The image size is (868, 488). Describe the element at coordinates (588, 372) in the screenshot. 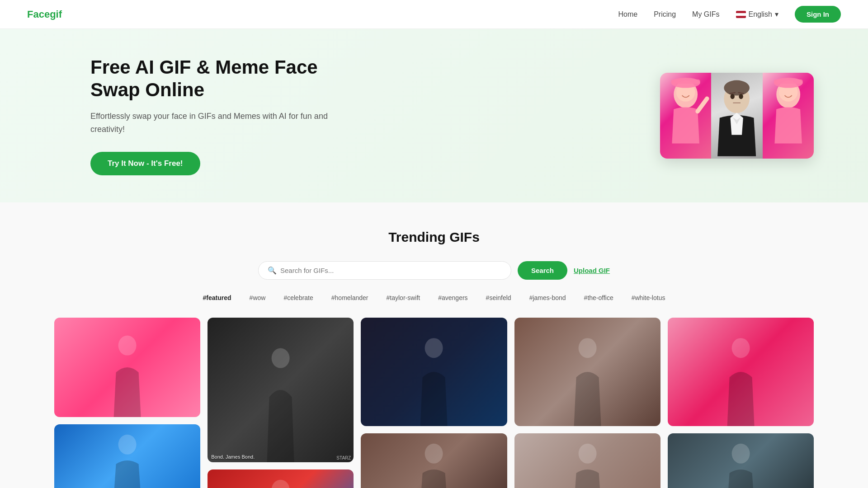

I see `gif-card-g4` at that location.